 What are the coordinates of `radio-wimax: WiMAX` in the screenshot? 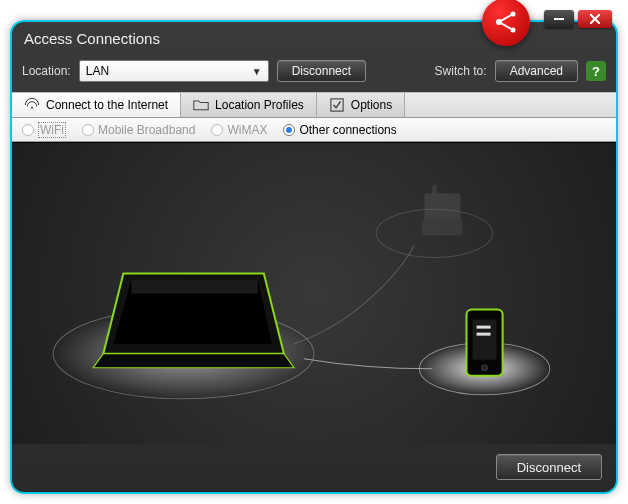 It's located at (239, 130).